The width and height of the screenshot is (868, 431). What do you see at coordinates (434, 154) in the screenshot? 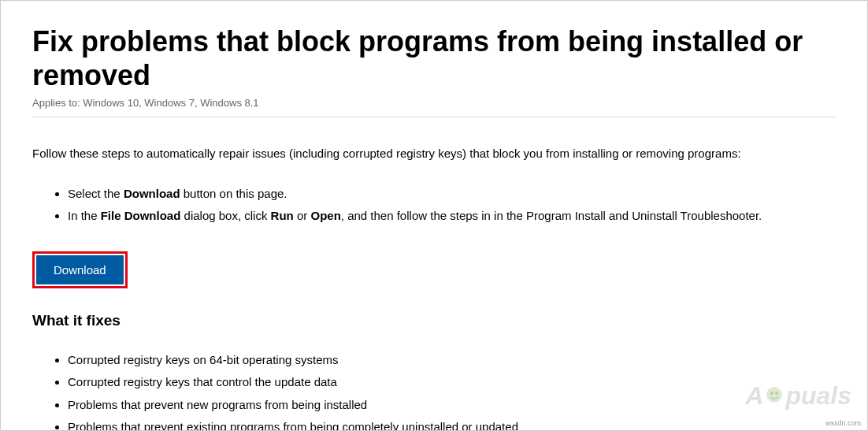
I see `intro-paragraph: Follow these steps to automatically repa…` at bounding box center [434, 154].